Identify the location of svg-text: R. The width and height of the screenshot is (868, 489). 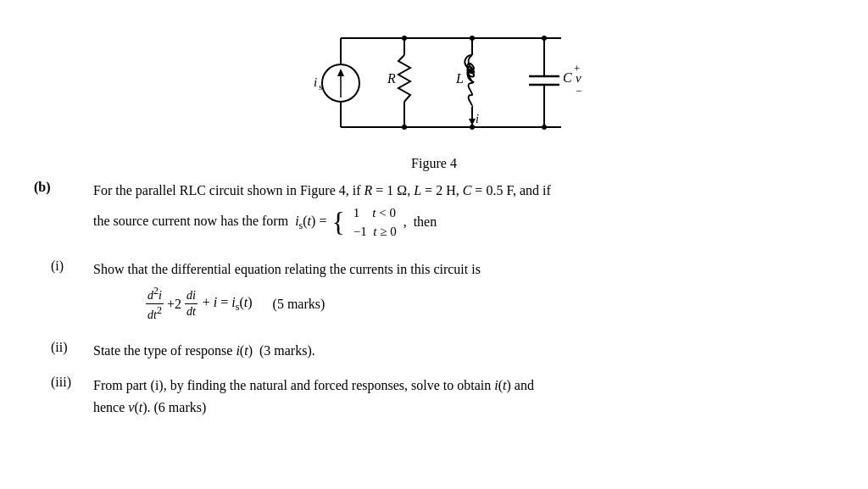
(392, 78).